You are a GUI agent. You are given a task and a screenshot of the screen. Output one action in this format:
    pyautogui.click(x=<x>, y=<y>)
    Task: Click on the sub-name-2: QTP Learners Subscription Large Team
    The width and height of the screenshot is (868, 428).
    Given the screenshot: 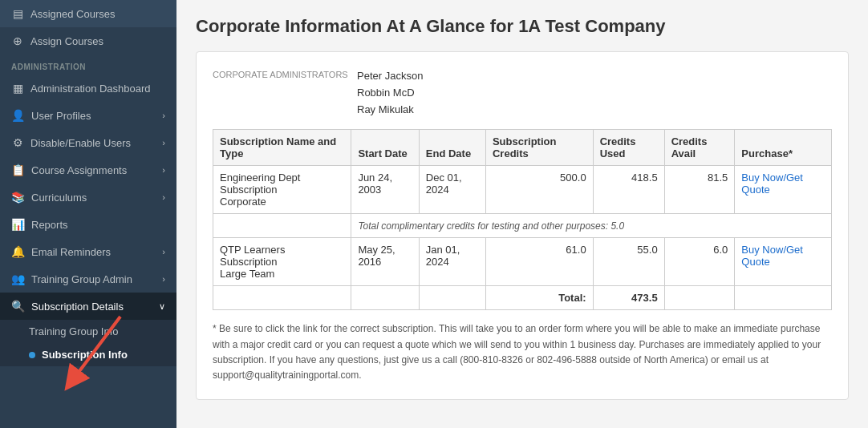 What is the action you would take?
    pyautogui.click(x=282, y=262)
    